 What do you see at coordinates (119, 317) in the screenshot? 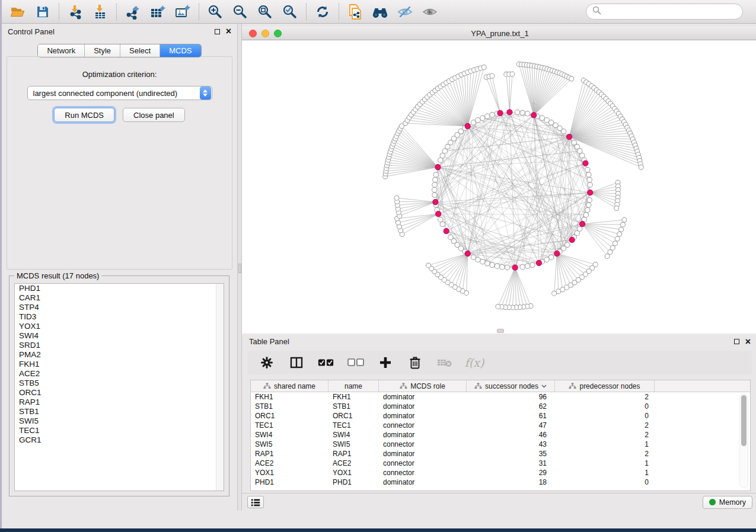
I see `mcds-result-item: TID3` at bounding box center [119, 317].